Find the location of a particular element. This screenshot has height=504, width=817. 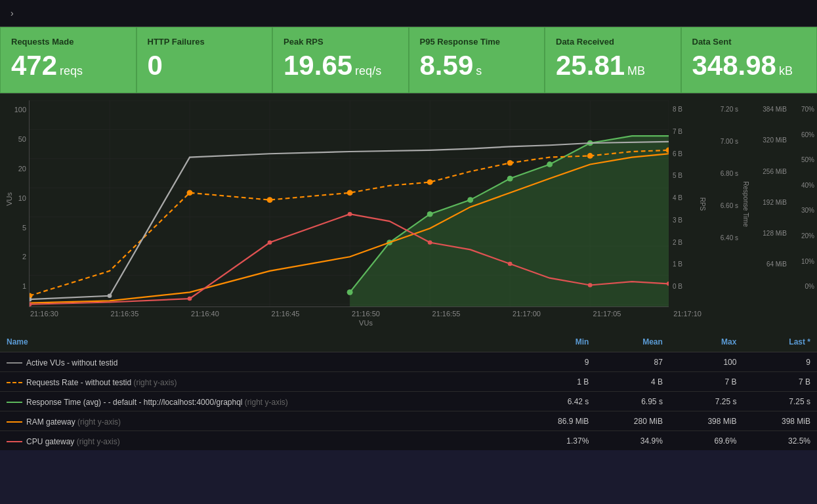

y-axis-rps: 8 B 7 B 6 B 5 B 4 B 3 B 2 B 1 B 0 B is located at coordinates (683, 203).